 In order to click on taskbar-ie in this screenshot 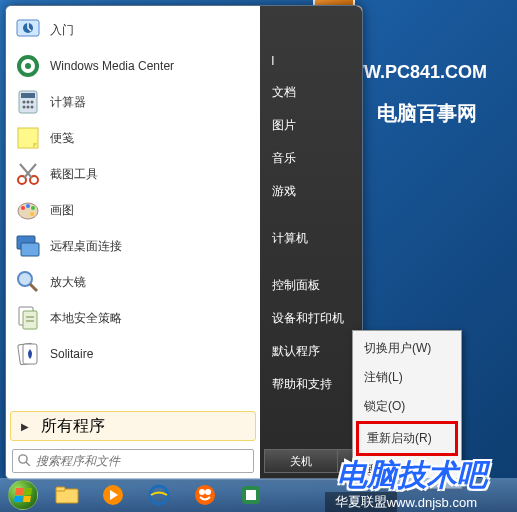, I will do `click(159, 495)`.